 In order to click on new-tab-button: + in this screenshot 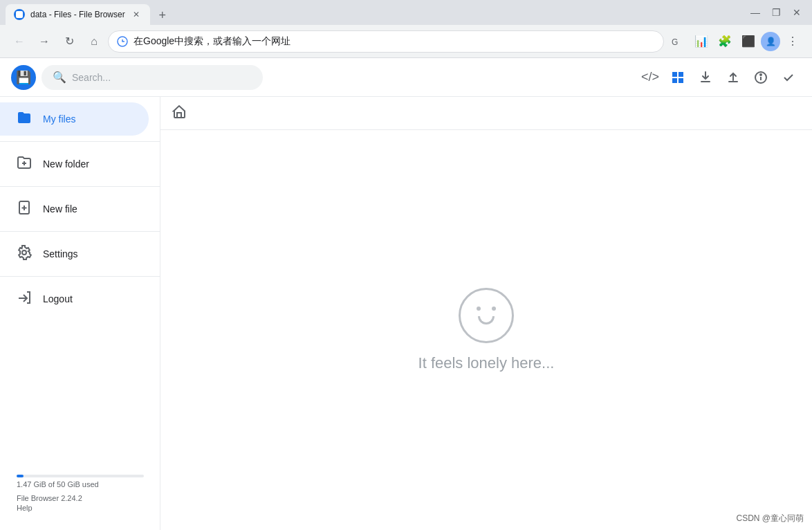, I will do `click(163, 15)`.